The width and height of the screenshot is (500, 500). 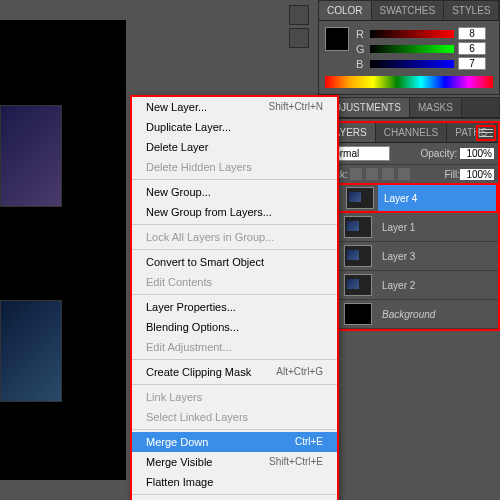 I want to click on menu-item-label: Edit Contents, so click(x=179, y=282).